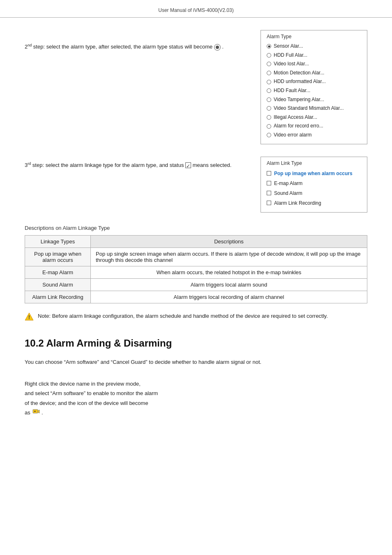 The image size is (392, 555). I want to click on table-cell-desc-0: Pop up single screen image when alarm oc…, so click(229, 257).